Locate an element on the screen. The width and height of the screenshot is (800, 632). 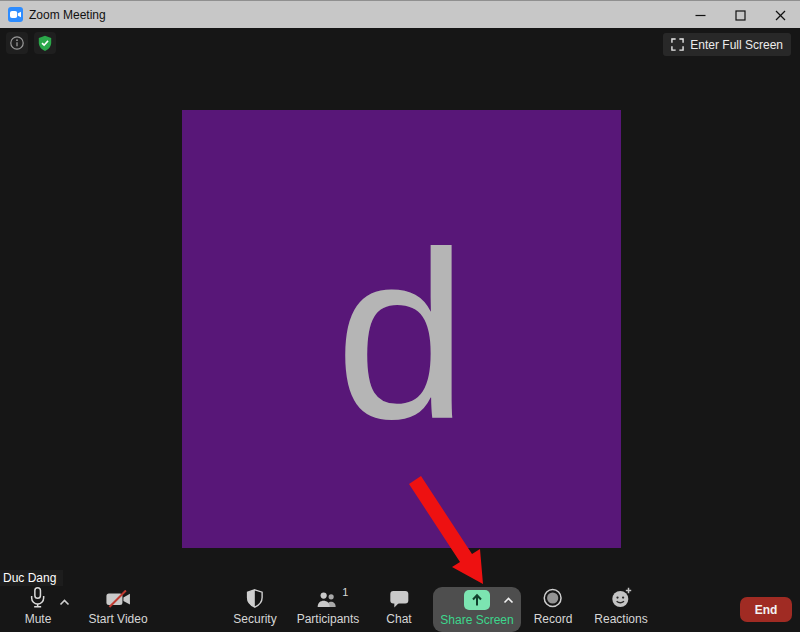
fullscreen-icon is located at coordinates (678, 44).